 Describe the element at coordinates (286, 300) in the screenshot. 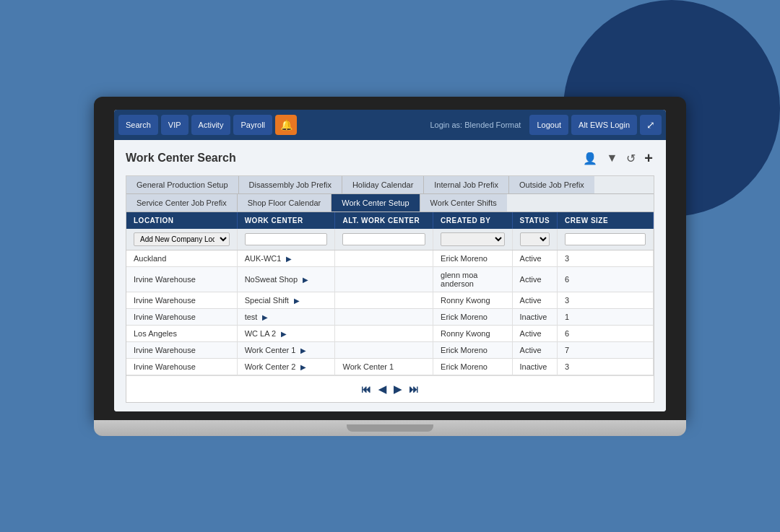

I see `cell-work-center: Special Shift ▶` at that location.